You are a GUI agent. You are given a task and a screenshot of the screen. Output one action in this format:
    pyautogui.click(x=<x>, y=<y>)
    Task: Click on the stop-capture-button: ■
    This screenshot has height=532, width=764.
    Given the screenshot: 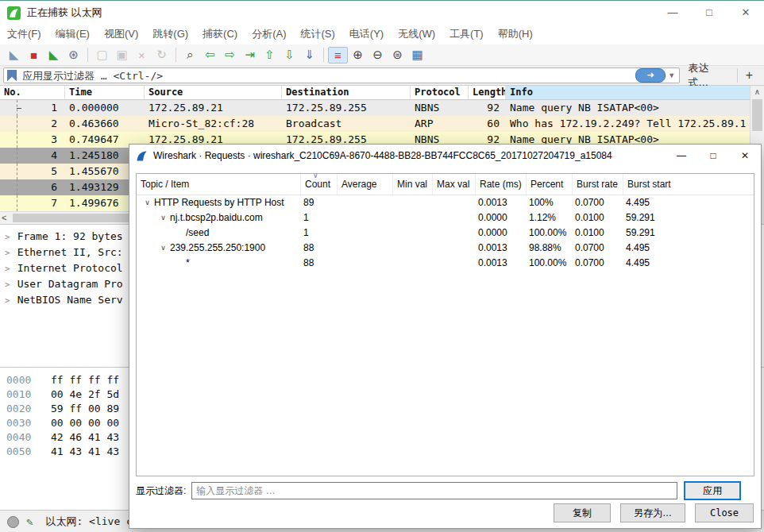 What is the action you would take?
    pyautogui.click(x=33, y=56)
    